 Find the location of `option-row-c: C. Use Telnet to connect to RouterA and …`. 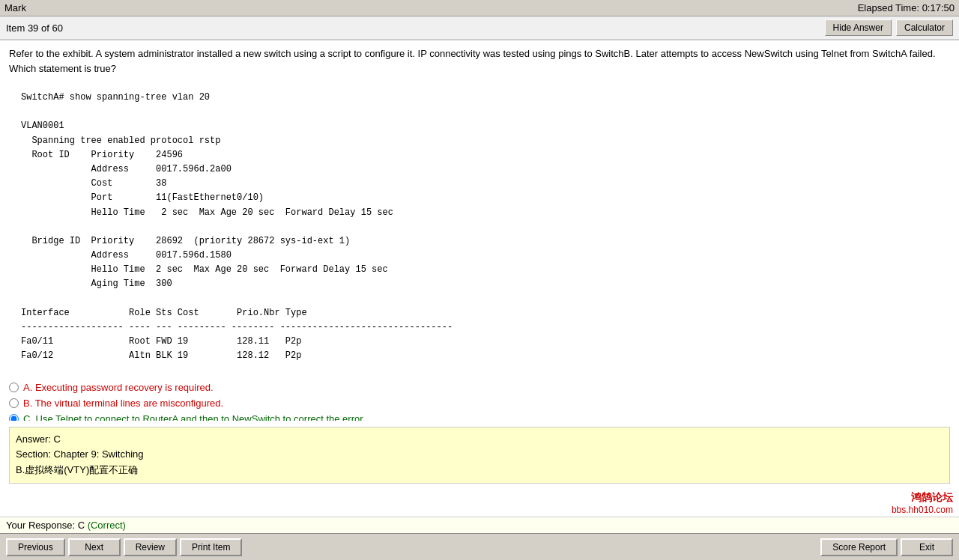

option-row-c: C. Use Telnet to connect to RouterA and … is located at coordinates (480, 417).